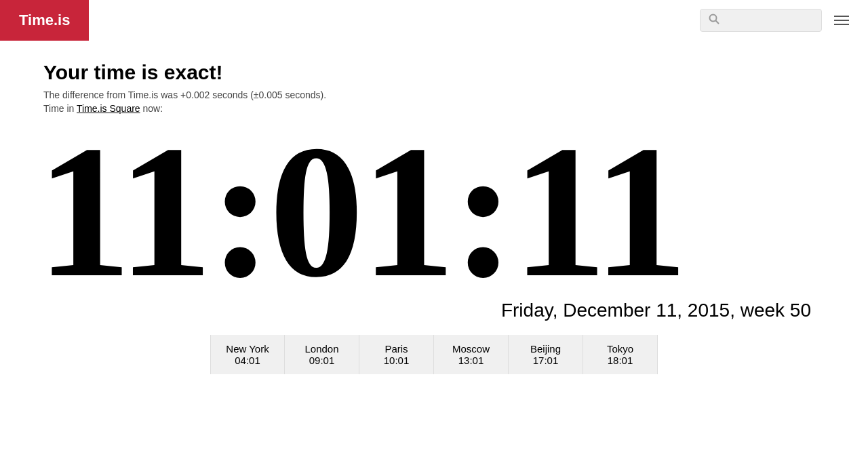  What do you see at coordinates (322, 355) in the screenshot?
I see `city-item-london: London09:01` at bounding box center [322, 355].